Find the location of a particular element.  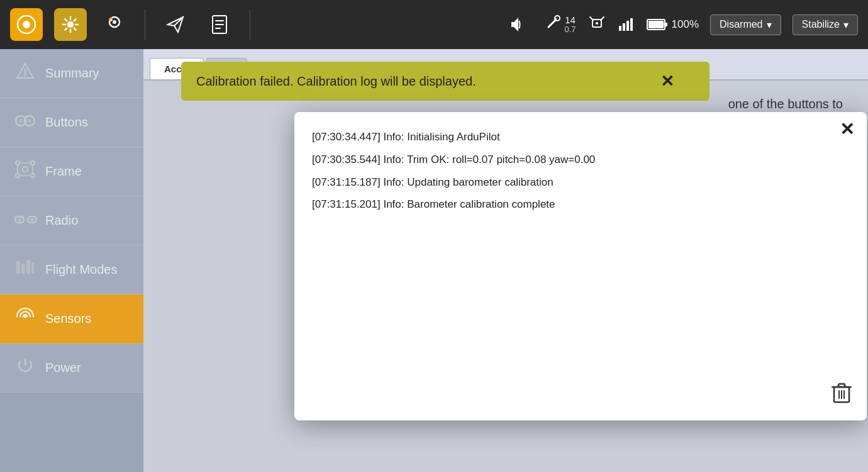

sidebar-item-power: Power is located at coordinates (72, 368).